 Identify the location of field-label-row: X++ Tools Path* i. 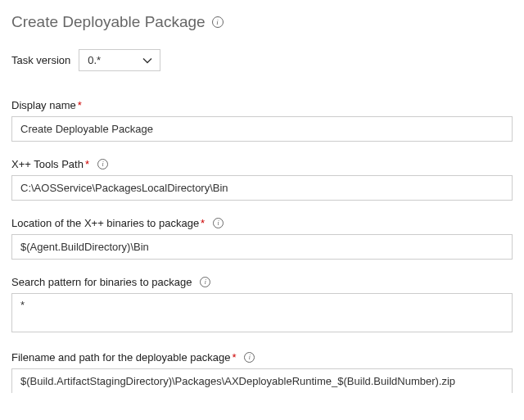
(262, 164).